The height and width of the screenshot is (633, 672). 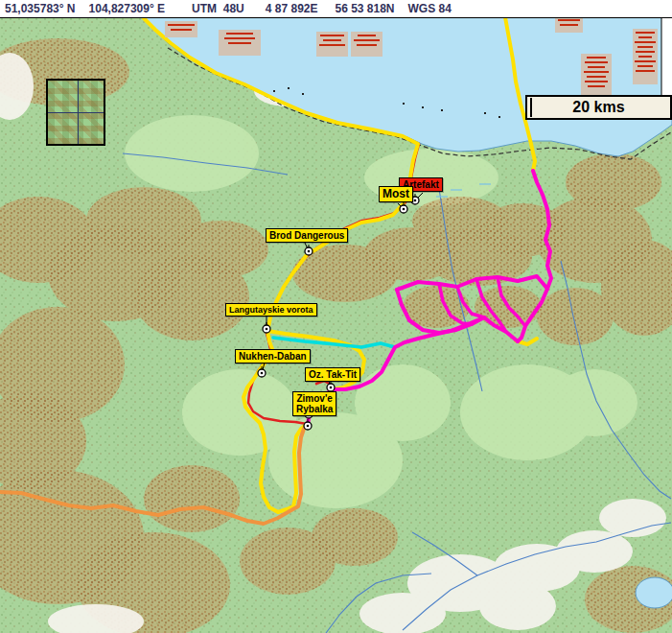 What do you see at coordinates (396, 194) in the screenshot?
I see `waypoint-label-most: Most` at bounding box center [396, 194].